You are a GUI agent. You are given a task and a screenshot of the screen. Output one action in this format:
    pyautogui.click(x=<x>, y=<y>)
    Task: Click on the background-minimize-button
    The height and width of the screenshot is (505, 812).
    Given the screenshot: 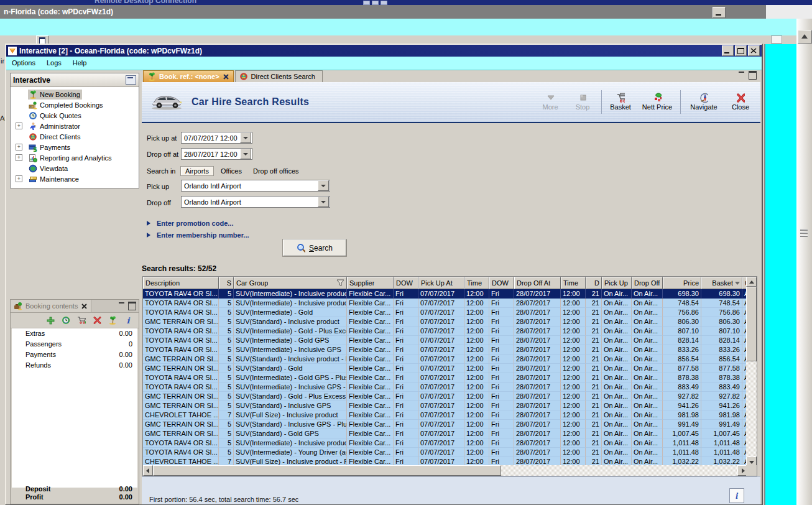 What is the action you would take?
    pyautogui.click(x=719, y=12)
    